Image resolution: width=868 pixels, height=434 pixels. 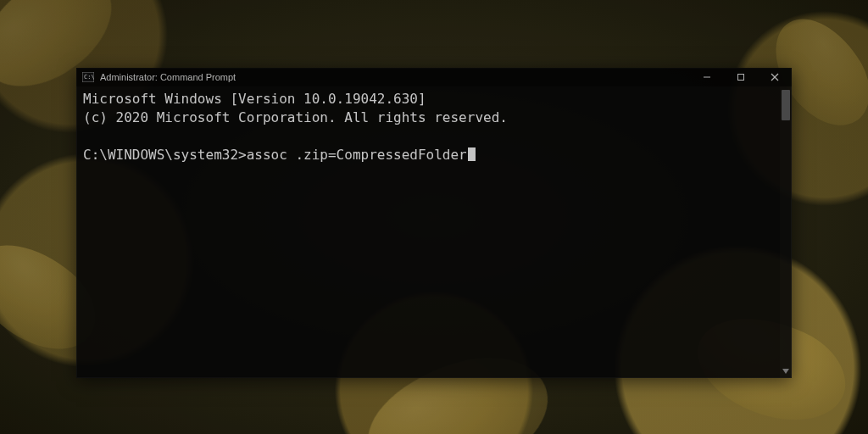 I want to click on terminal-line: C:\WINDOWS\system32>assoc .zip=Compresse…, so click(x=275, y=154).